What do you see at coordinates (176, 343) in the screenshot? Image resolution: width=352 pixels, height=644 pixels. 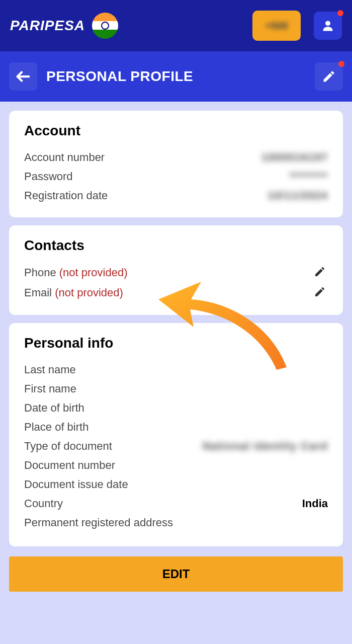 I see `personal-heading: Personal info` at bounding box center [176, 343].